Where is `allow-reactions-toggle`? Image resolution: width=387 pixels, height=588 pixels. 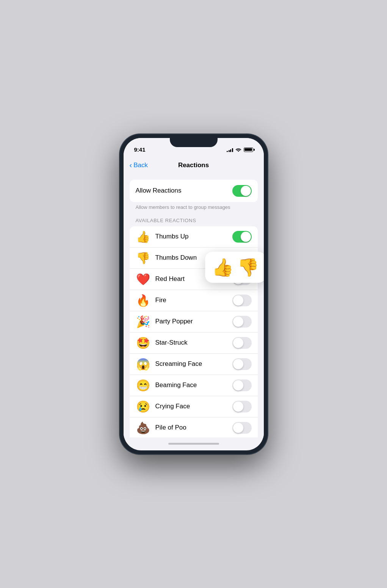
allow-reactions-toggle is located at coordinates (242, 191).